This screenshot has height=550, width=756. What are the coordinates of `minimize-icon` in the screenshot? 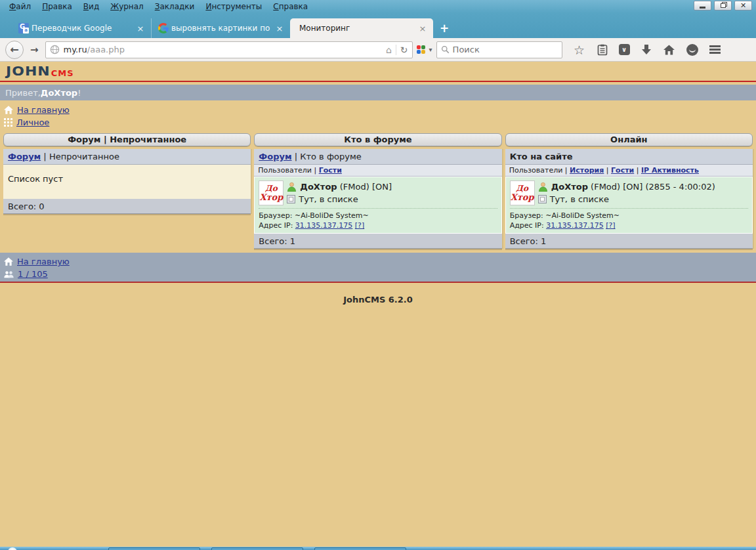 It's located at (702, 8).